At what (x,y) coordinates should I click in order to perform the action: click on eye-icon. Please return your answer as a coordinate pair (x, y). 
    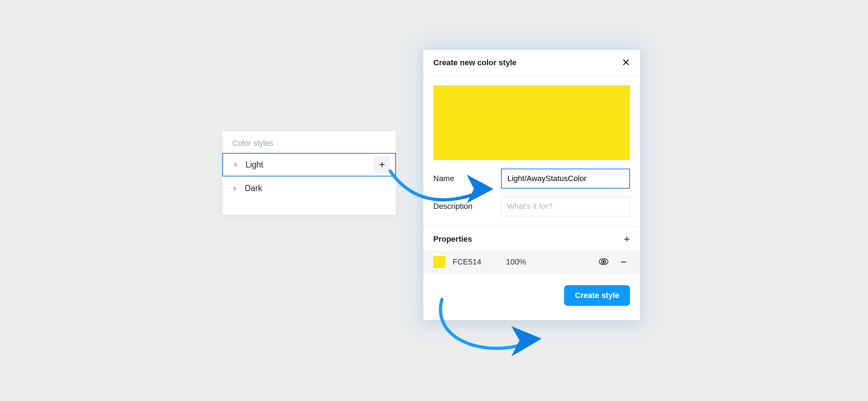
    Looking at the image, I should click on (604, 262).